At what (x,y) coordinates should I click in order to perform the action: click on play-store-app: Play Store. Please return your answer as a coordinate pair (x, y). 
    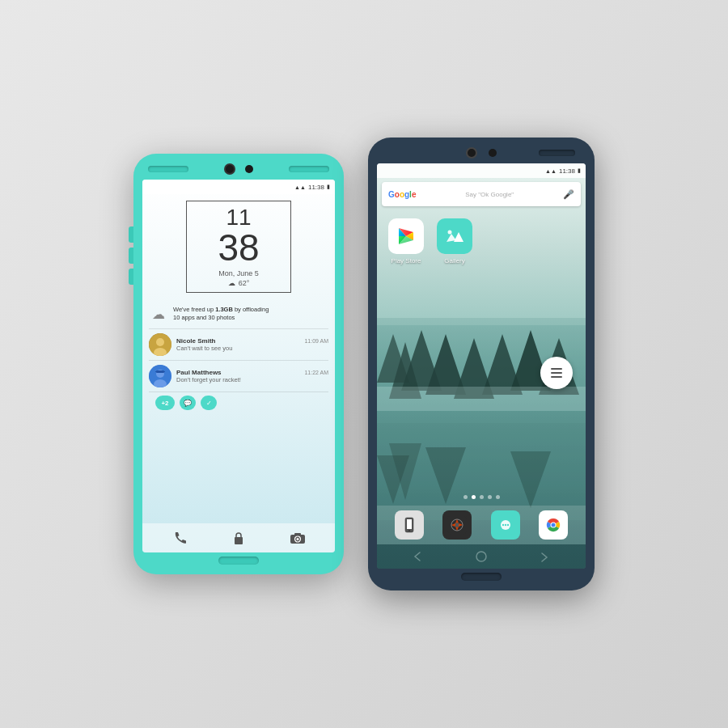
    Looking at the image, I should click on (406, 241).